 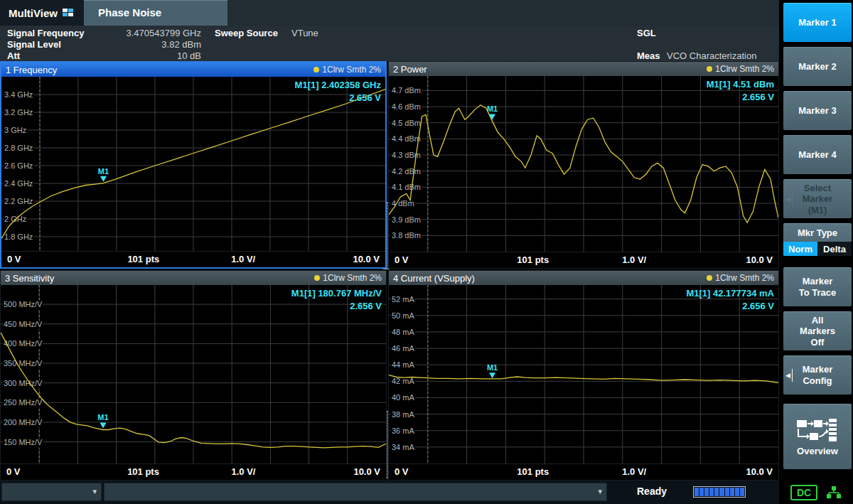 I want to click on svg-text: 1.8 GHz, so click(x=18, y=237).